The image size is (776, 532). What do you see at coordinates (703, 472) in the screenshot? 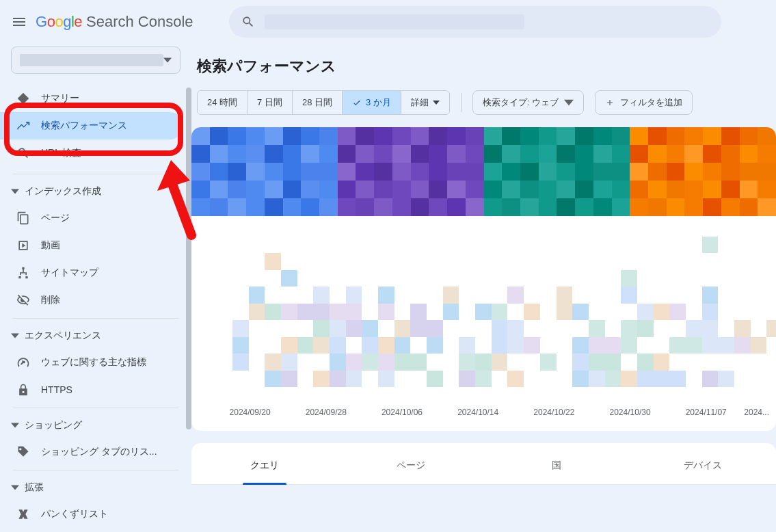
I see `tab-device: デバイス` at bounding box center [703, 472].